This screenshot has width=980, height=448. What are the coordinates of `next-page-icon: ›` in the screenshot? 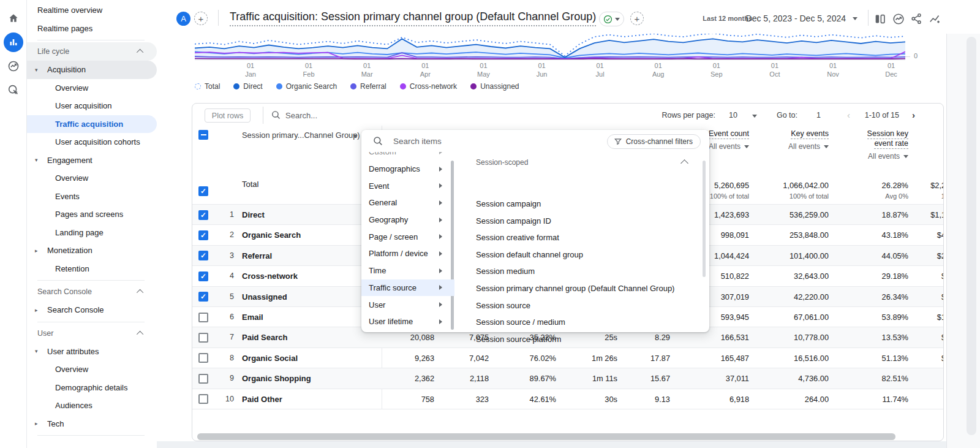 It's located at (914, 115).